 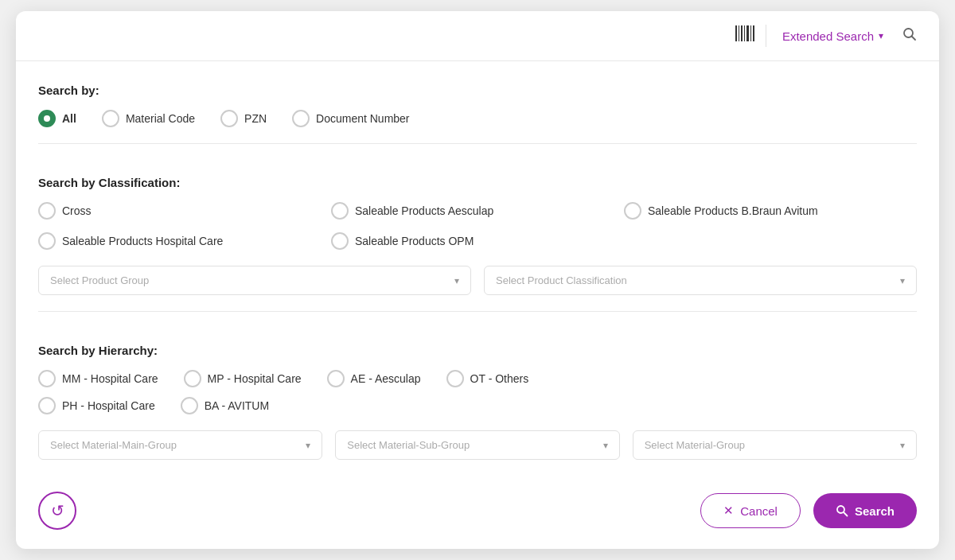 I want to click on material-group-select: Select Material-Group ▾, so click(x=775, y=445).